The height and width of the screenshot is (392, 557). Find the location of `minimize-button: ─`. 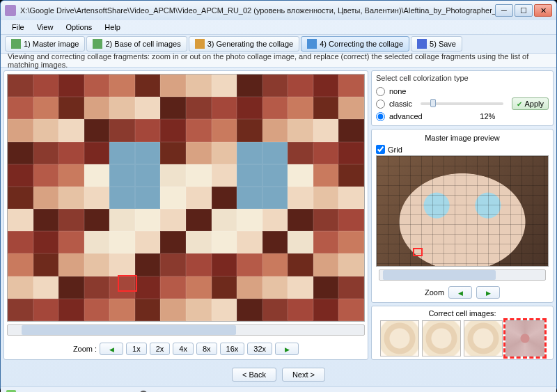

minimize-button: ─ is located at coordinates (504, 10).